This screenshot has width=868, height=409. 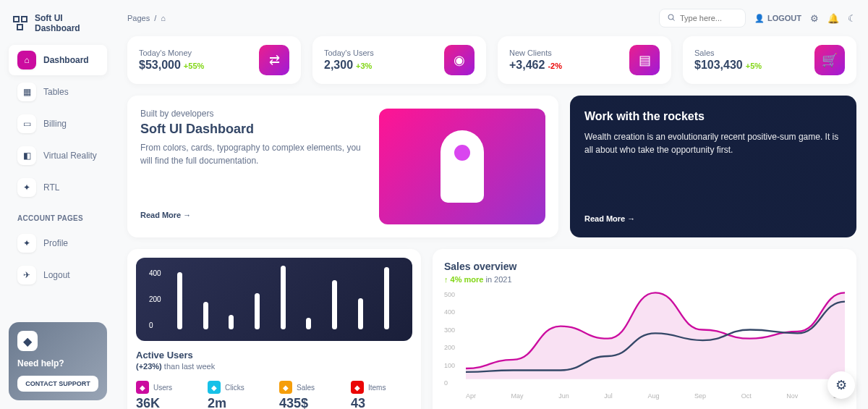 What do you see at coordinates (728, 65) in the screenshot?
I see `stat-value: $103,430+5%` at bounding box center [728, 65].